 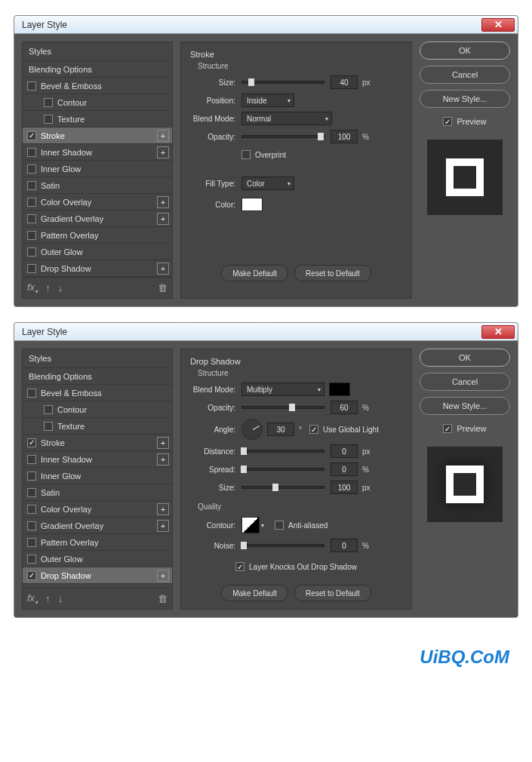 What do you see at coordinates (251, 525) in the screenshot?
I see `contour-picker` at bounding box center [251, 525].